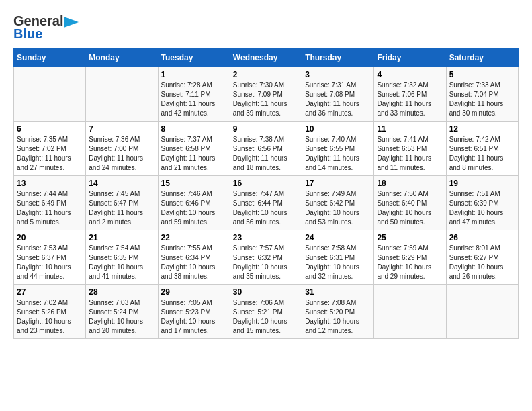  Describe the element at coordinates (194, 263) in the screenshot. I see `day-info: Sunrise: 7:55 AM Sunset: 6:34 PM Dayligh…` at that location.